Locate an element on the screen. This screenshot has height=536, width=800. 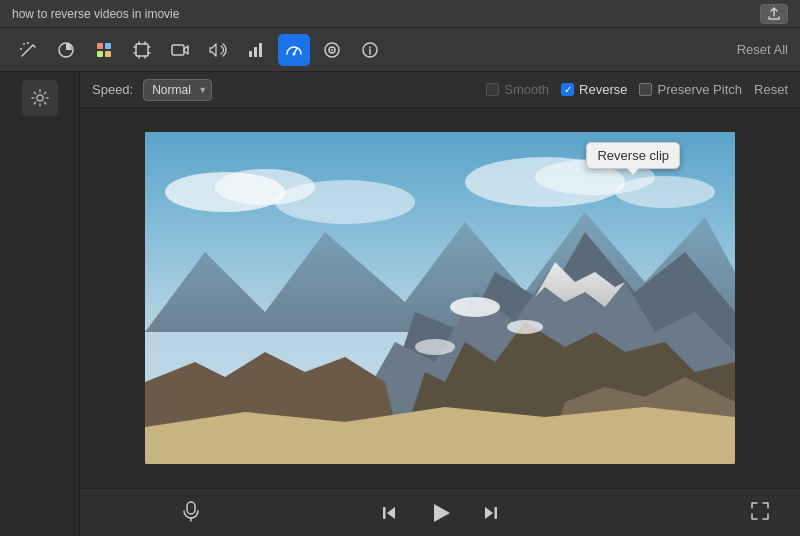
speed-controls-row: Speed: Slow Normal Fast Freeze Smooth ✓ is located at coordinates (440, 90).